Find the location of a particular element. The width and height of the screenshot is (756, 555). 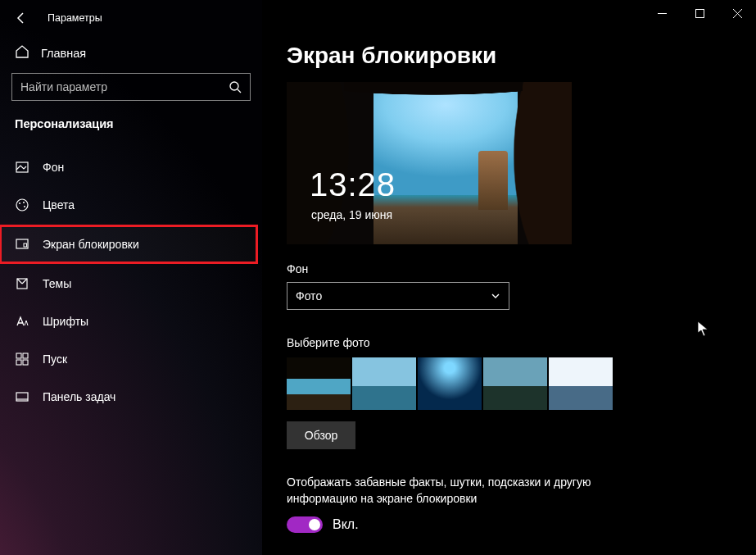

fun-facts-toggle-row: Вкл. is located at coordinates (521, 525).